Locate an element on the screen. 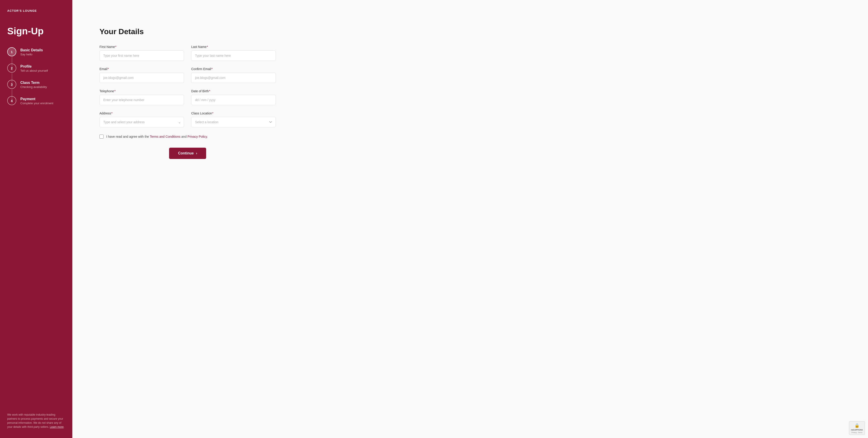  required-star-confirm-email: * is located at coordinates (212, 69).